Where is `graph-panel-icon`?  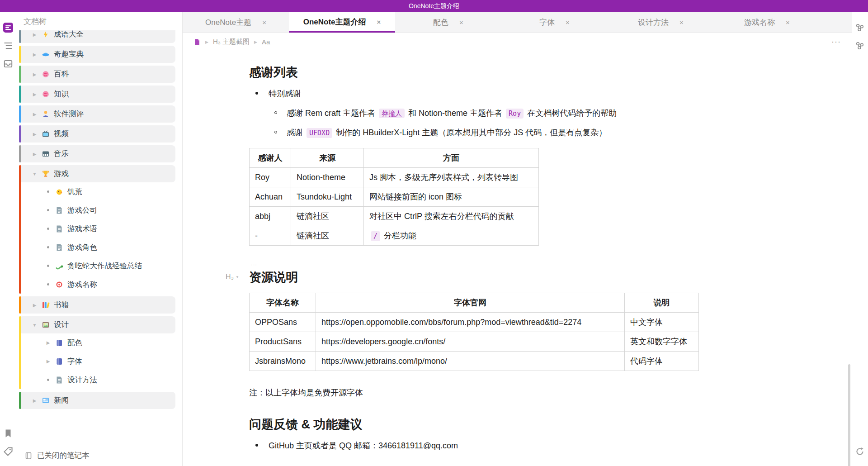 graph-panel-icon is located at coordinates (860, 28).